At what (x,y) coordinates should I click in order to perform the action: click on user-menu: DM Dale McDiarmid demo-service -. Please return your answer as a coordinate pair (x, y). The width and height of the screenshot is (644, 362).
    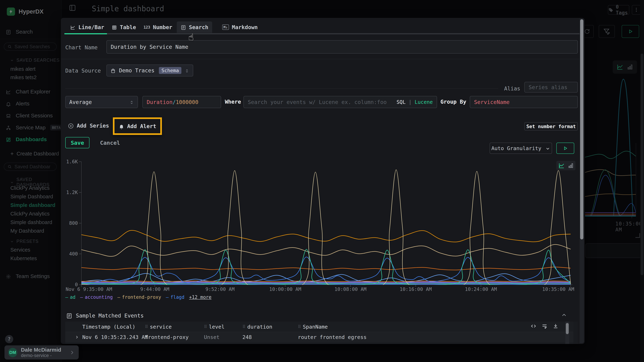
    Looking at the image, I should click on (42, 353).